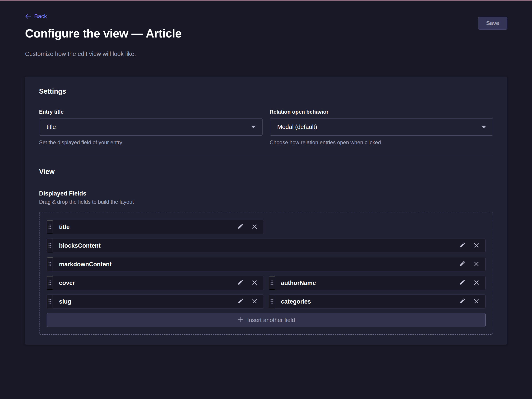  Describe the element at coordinates (381, 127) in the screenshot. I see `relation-open-behavior-select: Modal (default)` at that location.